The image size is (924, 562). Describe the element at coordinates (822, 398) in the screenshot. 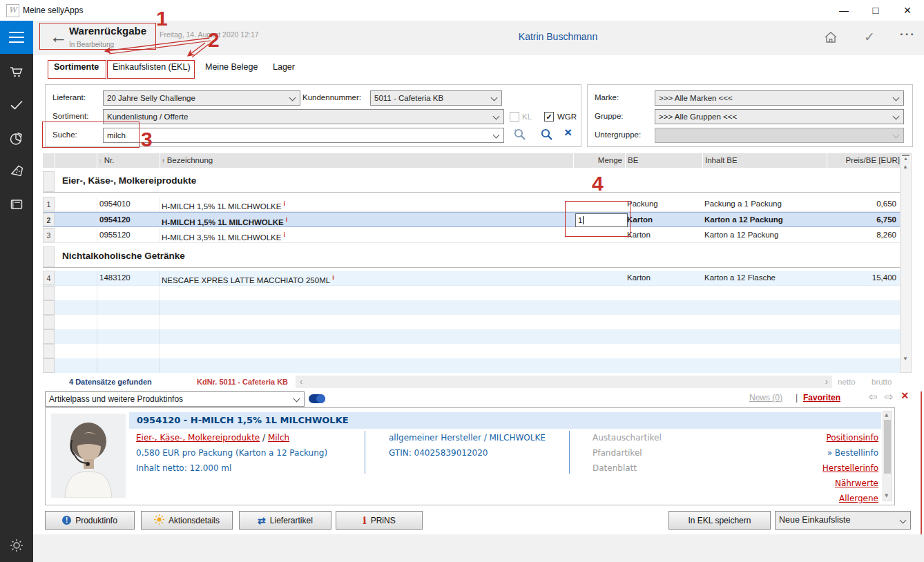

I see `favorites-link: Favoriten` at that location.